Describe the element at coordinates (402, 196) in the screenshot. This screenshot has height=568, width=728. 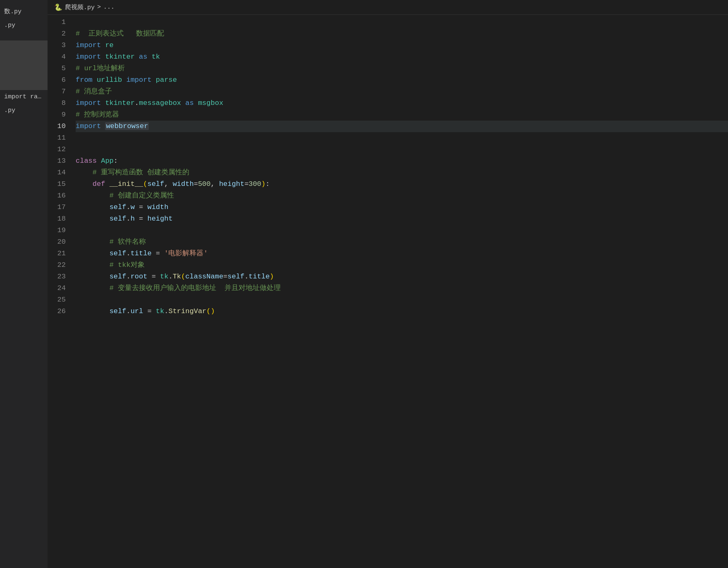
I see `code-line-16: # 创建自定义类属性` at that location.